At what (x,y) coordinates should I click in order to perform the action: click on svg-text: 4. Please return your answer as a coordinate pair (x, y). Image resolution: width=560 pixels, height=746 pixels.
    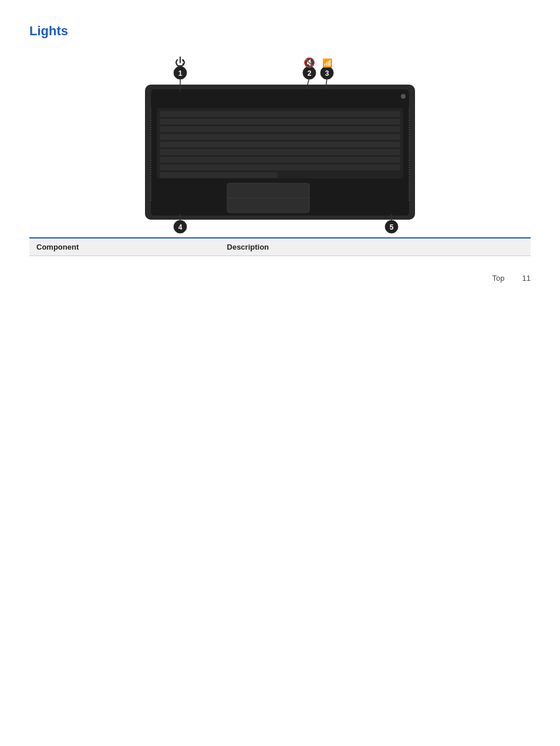
    Looking at the image, I should click on (181, 227).